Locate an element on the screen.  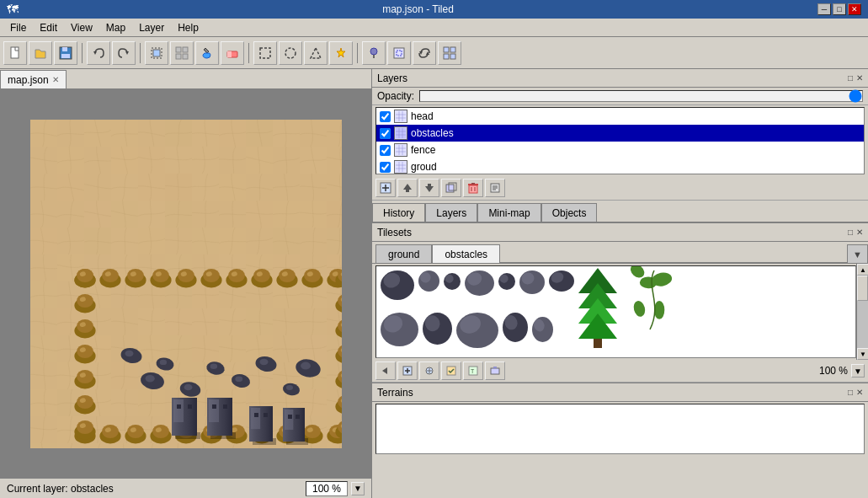
menu-file: File is located at coordinates (19, 28).